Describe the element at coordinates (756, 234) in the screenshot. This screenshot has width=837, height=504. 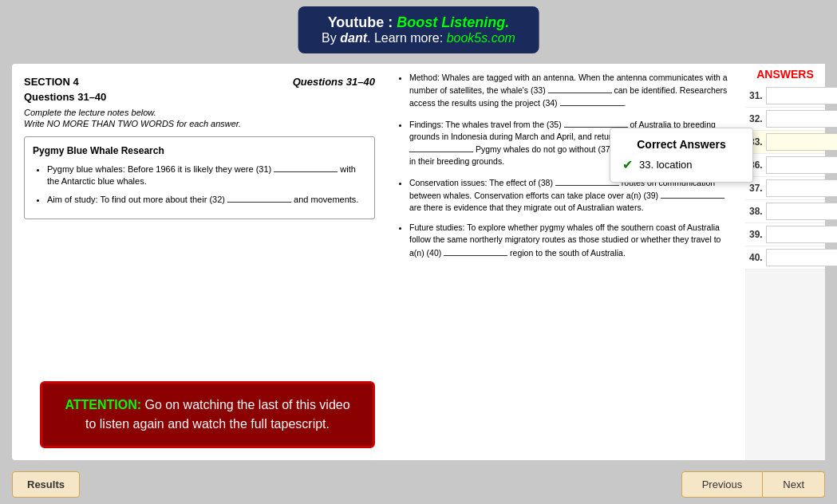
I see `answer-num-39: 39.` at that location.